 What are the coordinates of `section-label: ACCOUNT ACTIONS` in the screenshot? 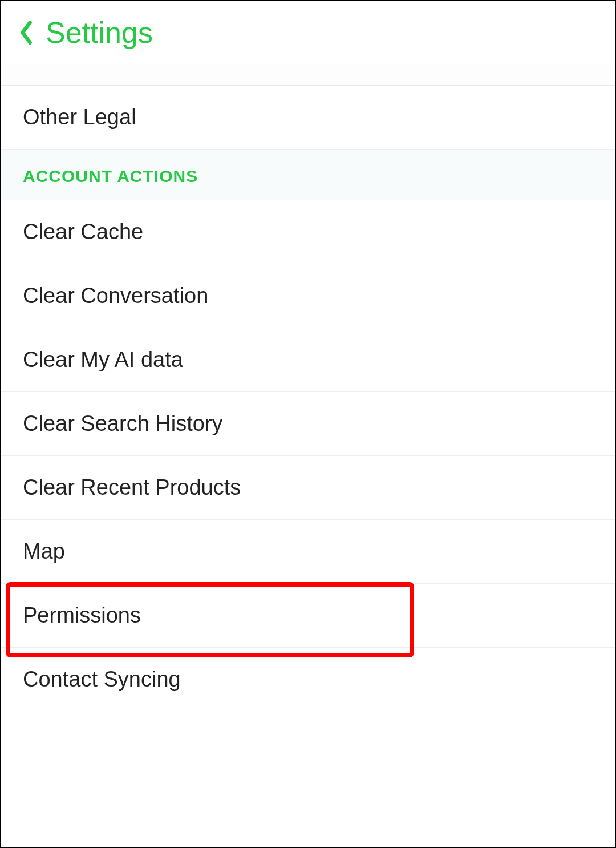 It's located at (111, 176).